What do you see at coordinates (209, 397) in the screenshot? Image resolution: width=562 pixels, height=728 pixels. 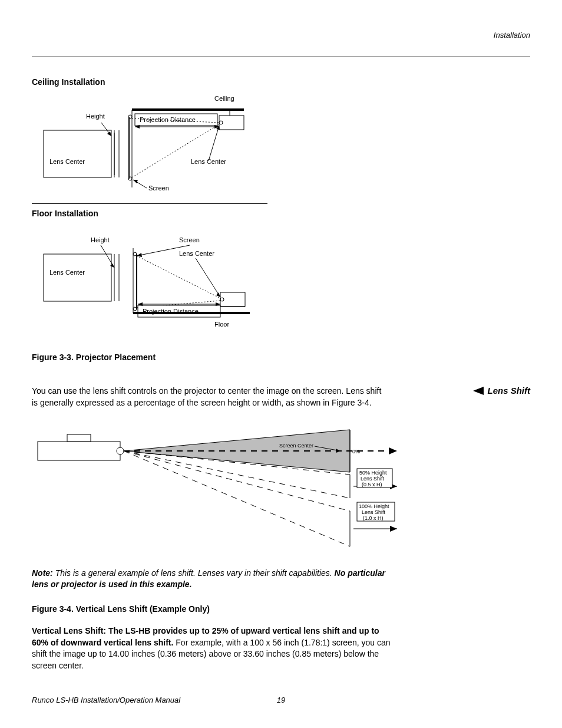 I see `lens-shift-paragraph: You can use the lens shift controls on t…` at bounding box center [209, 397].